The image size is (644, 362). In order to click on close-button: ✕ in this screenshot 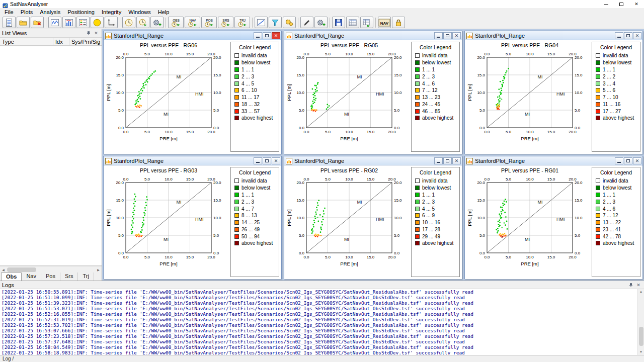, I will do `click(636, 4)`.